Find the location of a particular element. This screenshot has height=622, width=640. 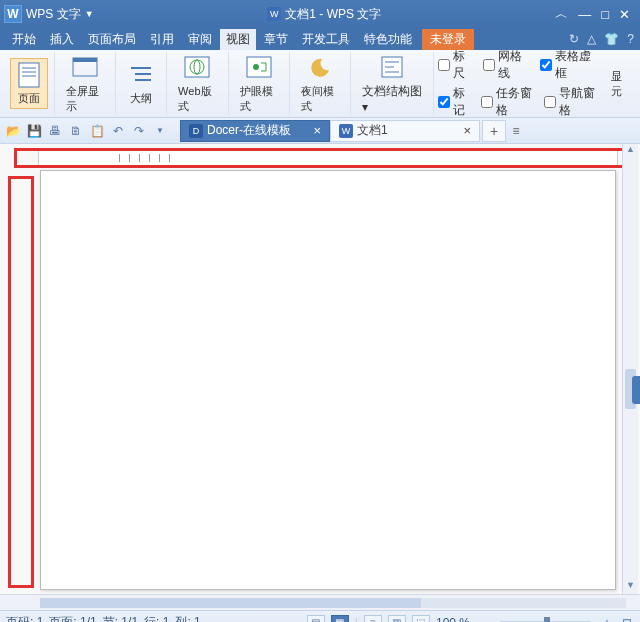

view-mode-5: ⬚ is located at coordinates (421, 619).